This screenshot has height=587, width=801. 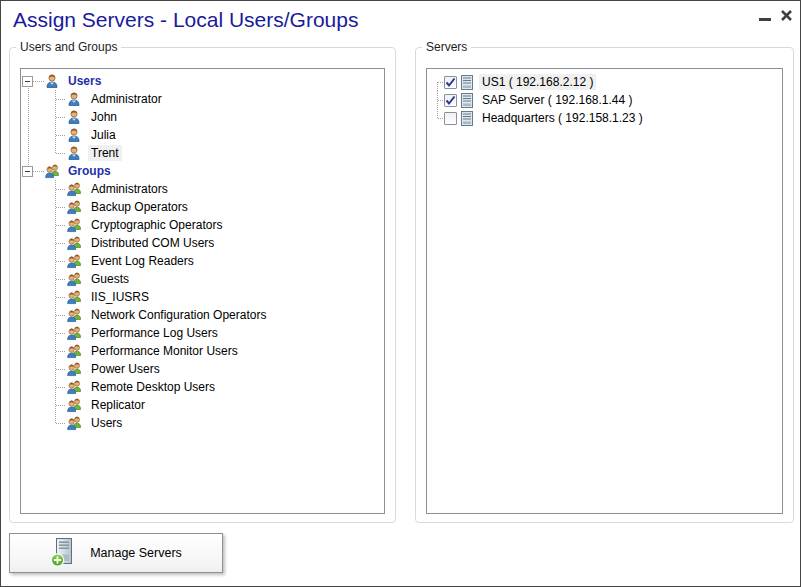 What do you see at coordinates (203, 243) in the screenshot?
I see `tree-item: Distributed COM Users` at bounding box center [203, 243].